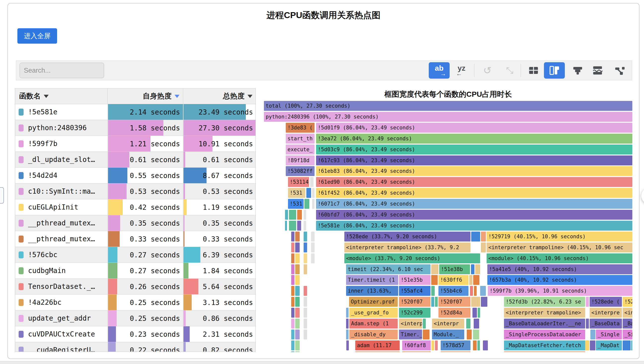  I want to click on flame-cell: !578d57, so click(456, 346).